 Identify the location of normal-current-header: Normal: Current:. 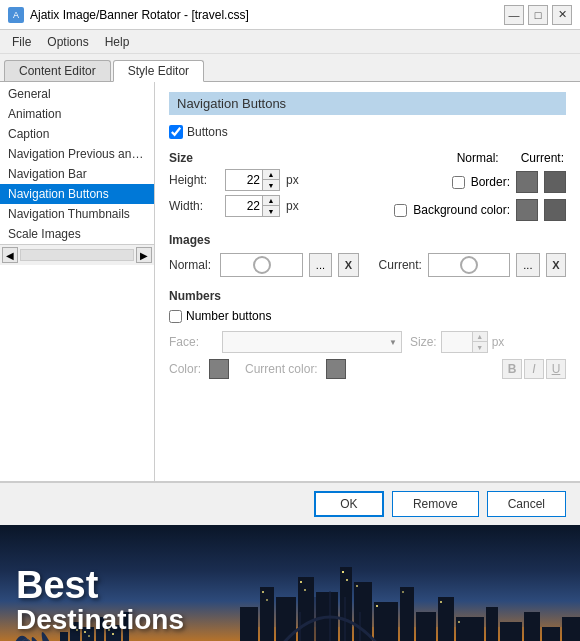
(512, 158).